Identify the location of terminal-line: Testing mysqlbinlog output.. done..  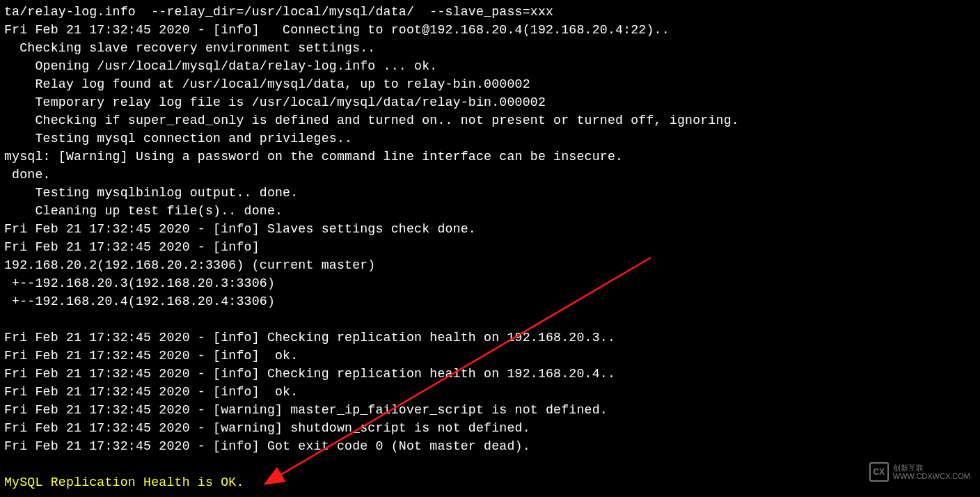
(490, 193).